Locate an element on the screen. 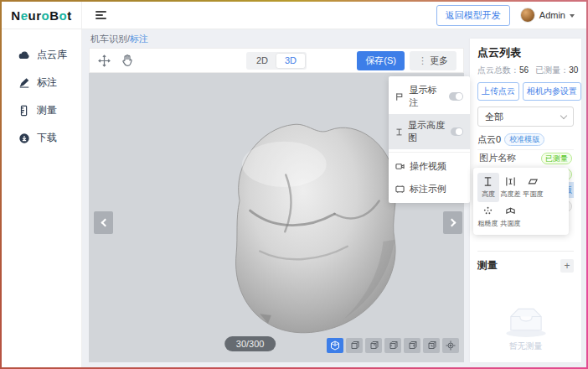 The image size is (588, 369). menu-item-label: 显示高度图 is located at coordinates (427, 132).